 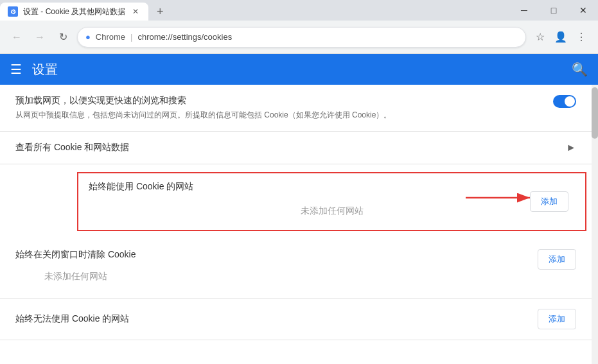 What do you see at coordinates (524, 10) in the screenshot?
I see `minimize-button: ─` at bounding box center [524, 10].